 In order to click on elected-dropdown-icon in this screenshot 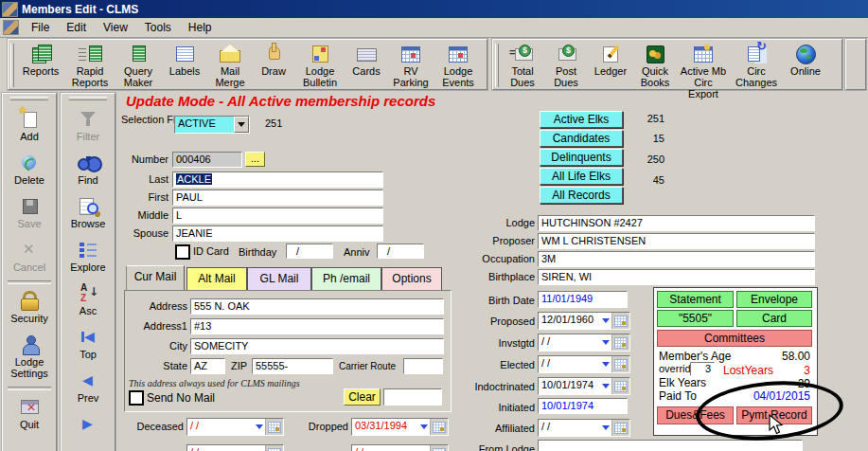, I will do `click(606, 364)`.